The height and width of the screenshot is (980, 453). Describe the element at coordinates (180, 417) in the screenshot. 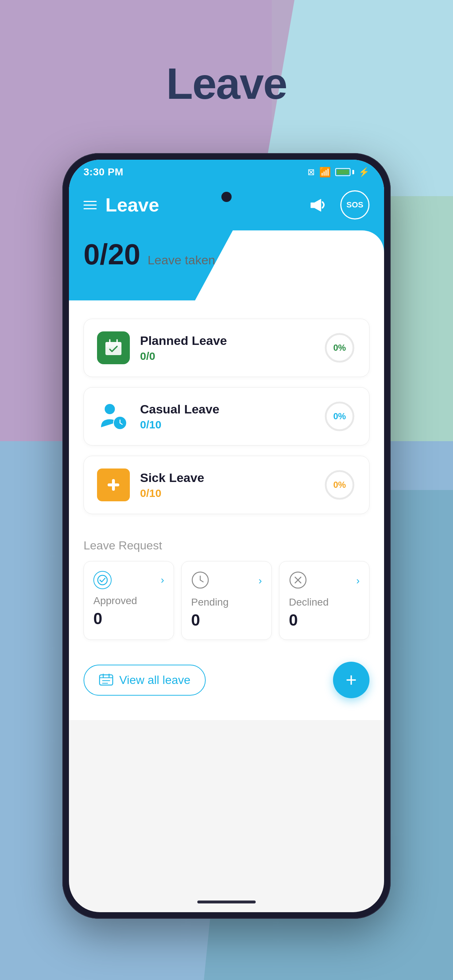

I see `casual-leave-info: Casual Leave 0/10` at that location.